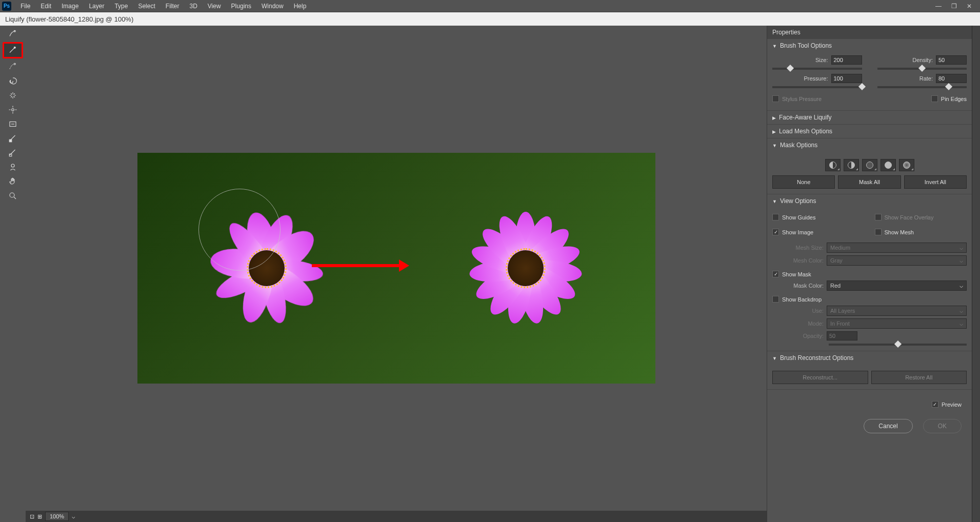 This screenshot has height=522, width=980. What do you see at coordinates (798, 336) in the screenshot?
I see `opacity-label: Opacity:` at bounding box center [798, 336].